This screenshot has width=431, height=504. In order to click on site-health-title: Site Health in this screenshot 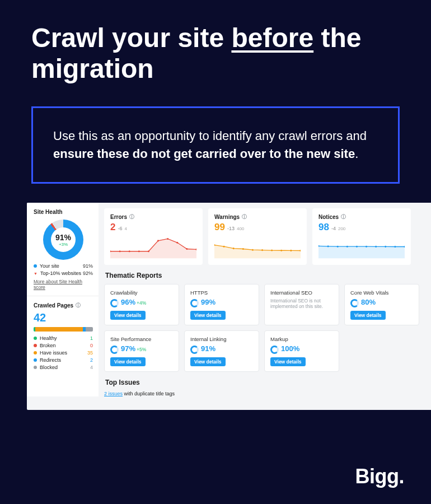, I will do `click(63, 212)`.